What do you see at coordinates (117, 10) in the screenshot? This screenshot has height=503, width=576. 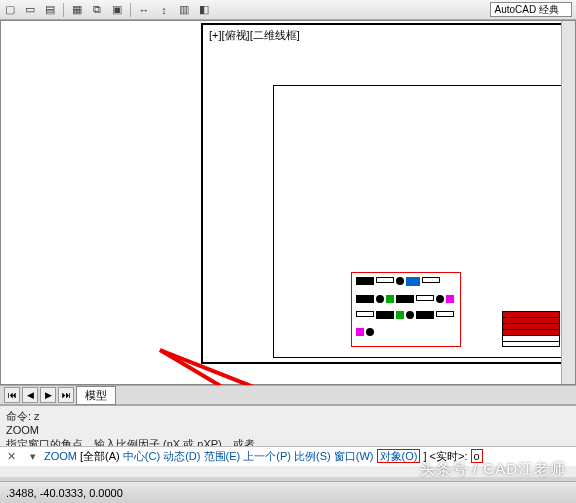 I see `tb-icon-paste: ▣` at bounding box center [117, 10].